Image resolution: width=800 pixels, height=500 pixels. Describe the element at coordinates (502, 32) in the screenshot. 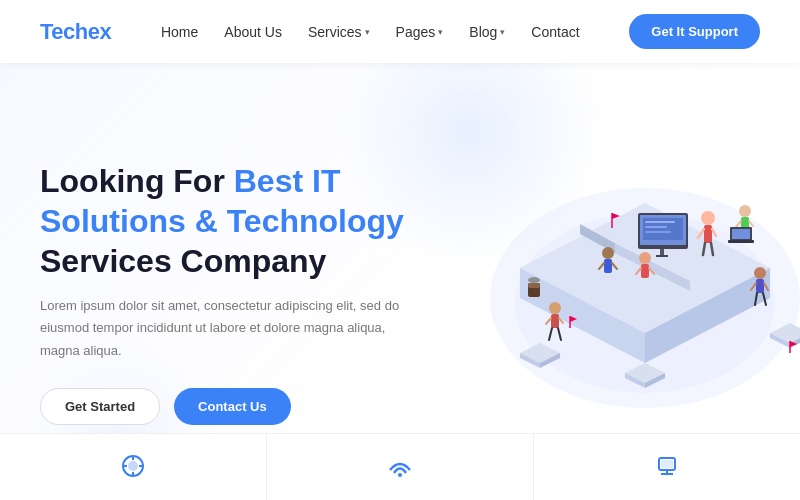

I see `blog-arrow-icon: ▾` at that location.